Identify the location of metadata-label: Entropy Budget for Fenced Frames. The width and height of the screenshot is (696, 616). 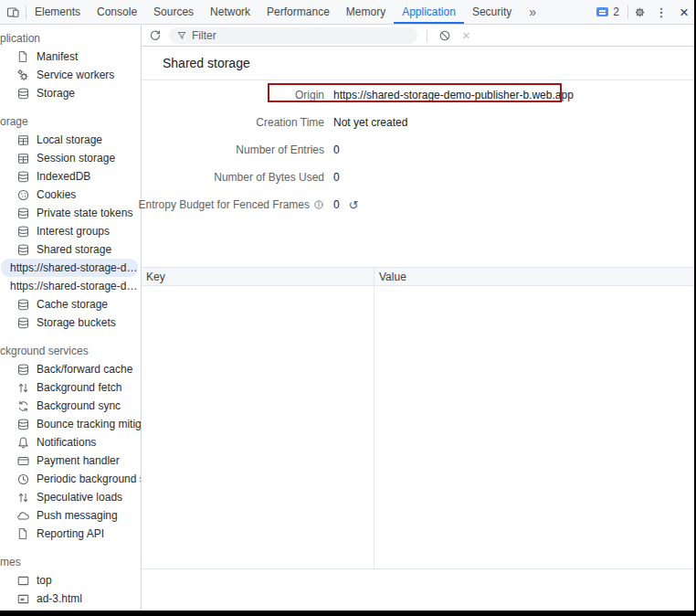
(234, 205).